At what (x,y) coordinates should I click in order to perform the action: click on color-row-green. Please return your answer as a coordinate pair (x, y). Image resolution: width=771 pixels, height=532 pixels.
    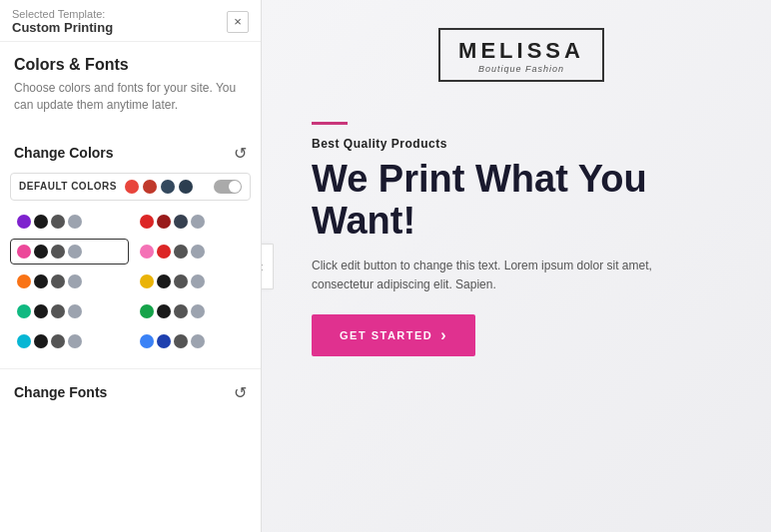
    Looking at the image, I should click on (192, 311).